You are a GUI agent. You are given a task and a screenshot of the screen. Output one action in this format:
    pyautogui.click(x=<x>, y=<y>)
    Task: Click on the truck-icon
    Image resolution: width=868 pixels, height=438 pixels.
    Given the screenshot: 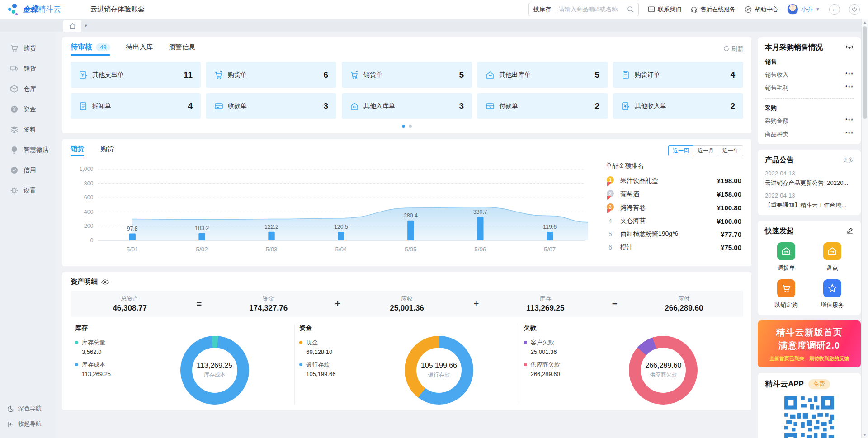 What is the action you would take?
    pyautogui.click(x=14, y=69)
    